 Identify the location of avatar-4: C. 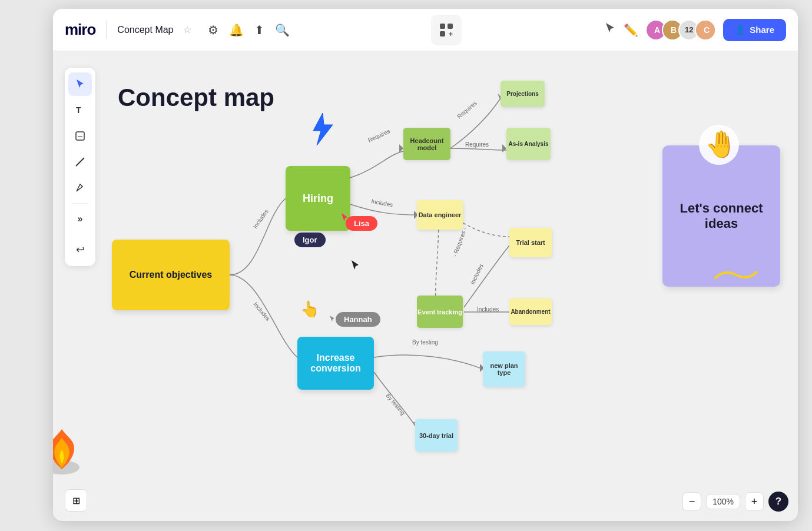
(705, 30).